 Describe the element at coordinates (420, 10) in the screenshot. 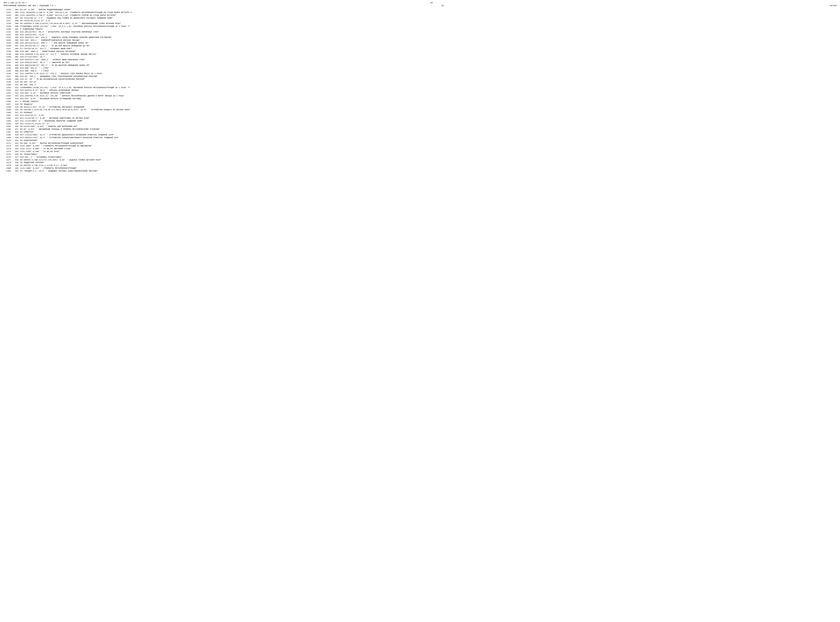

I see `table-row: 1123384Е9-94' 0,195' ' МОНТАЖ ПОДДЕРЖИВА…` at that location.